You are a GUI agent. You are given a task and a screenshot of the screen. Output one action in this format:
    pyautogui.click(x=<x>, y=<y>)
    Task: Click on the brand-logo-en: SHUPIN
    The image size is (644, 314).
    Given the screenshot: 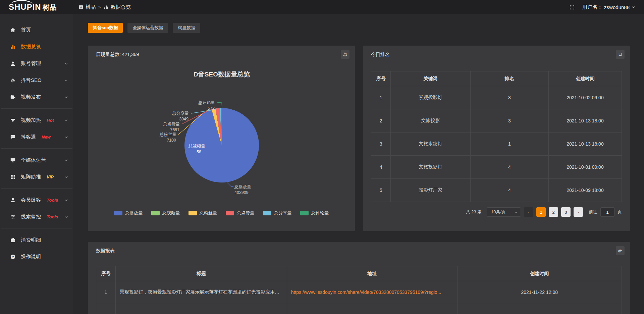 What is the action you would take?
    pyautogui.click(x=25, y=7)
    